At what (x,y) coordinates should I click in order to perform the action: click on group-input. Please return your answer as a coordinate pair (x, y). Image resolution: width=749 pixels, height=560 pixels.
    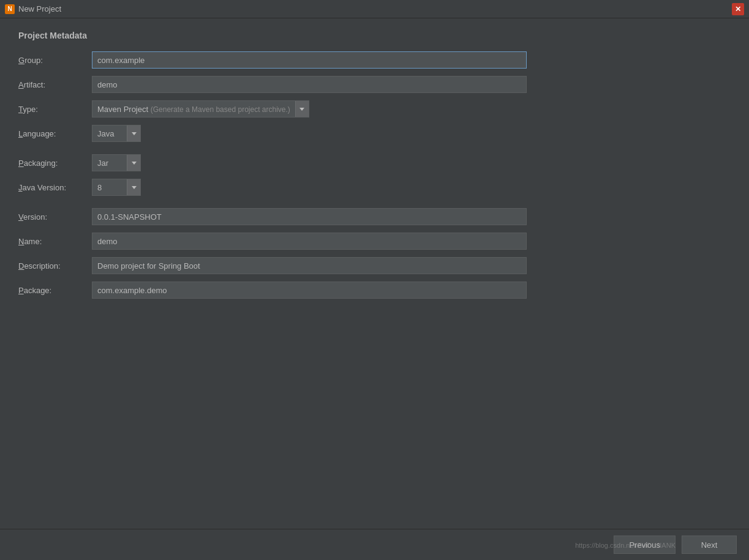
    Looking at the image, I should click on (309, 60).